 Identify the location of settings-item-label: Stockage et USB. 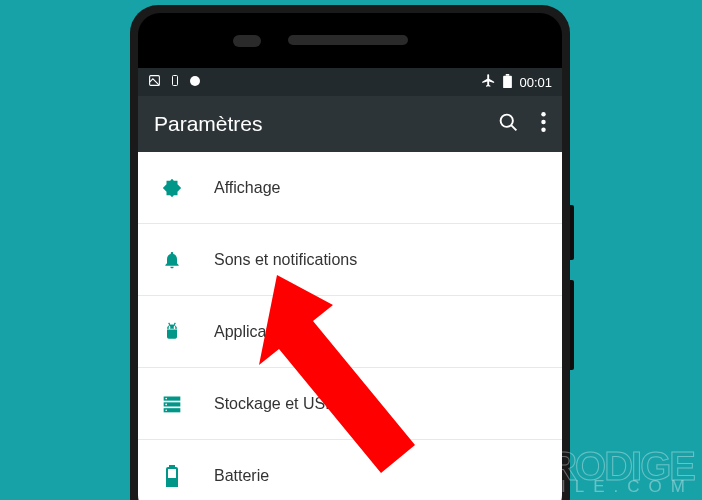
(275, 404).